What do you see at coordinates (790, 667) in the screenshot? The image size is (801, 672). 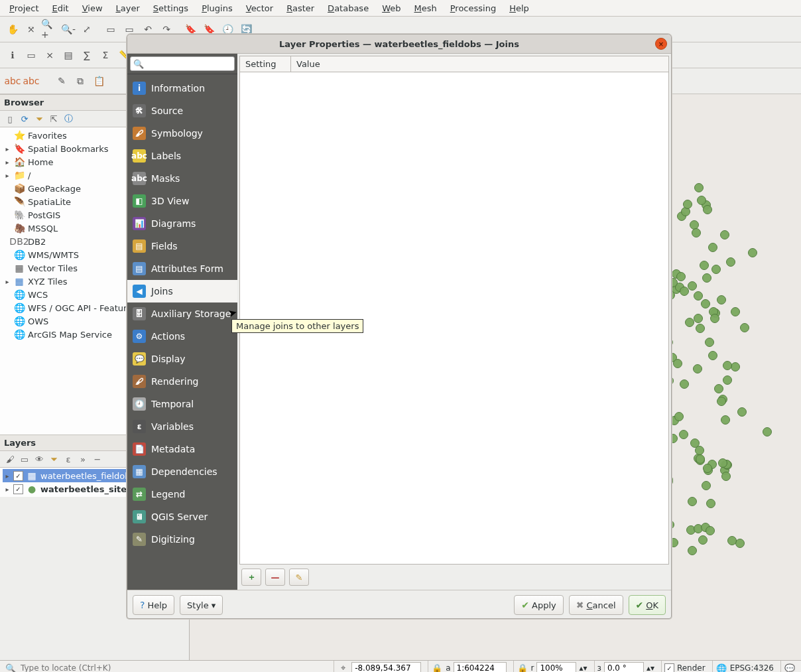 I see `messages-icon: 💬` at bounding box center [790, 667].